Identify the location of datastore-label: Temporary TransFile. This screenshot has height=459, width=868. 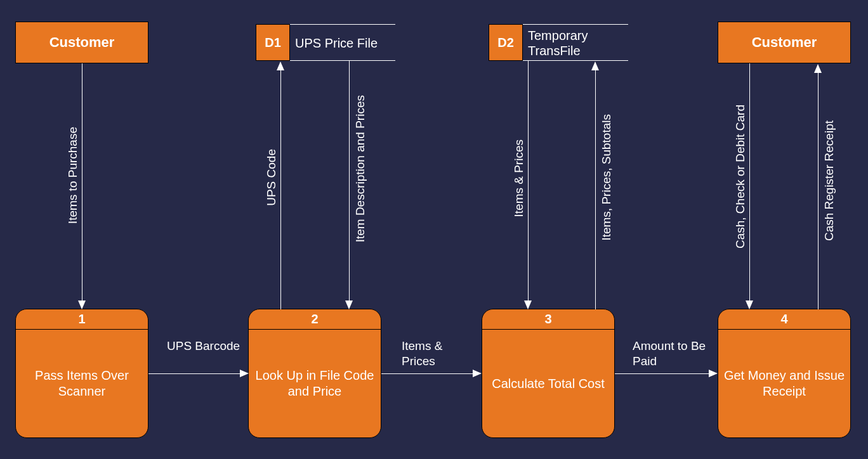
(575, 42).